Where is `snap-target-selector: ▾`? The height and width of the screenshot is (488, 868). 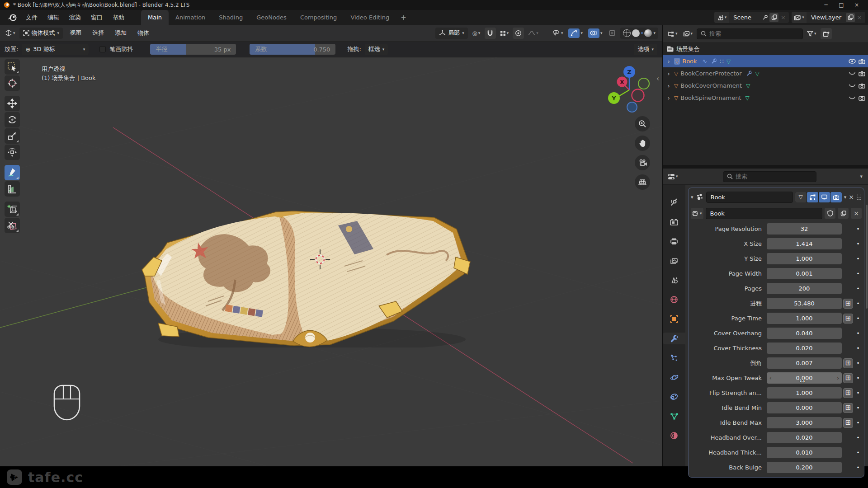
snap-target-selector: ▾ is located at coordinates (505, 33).